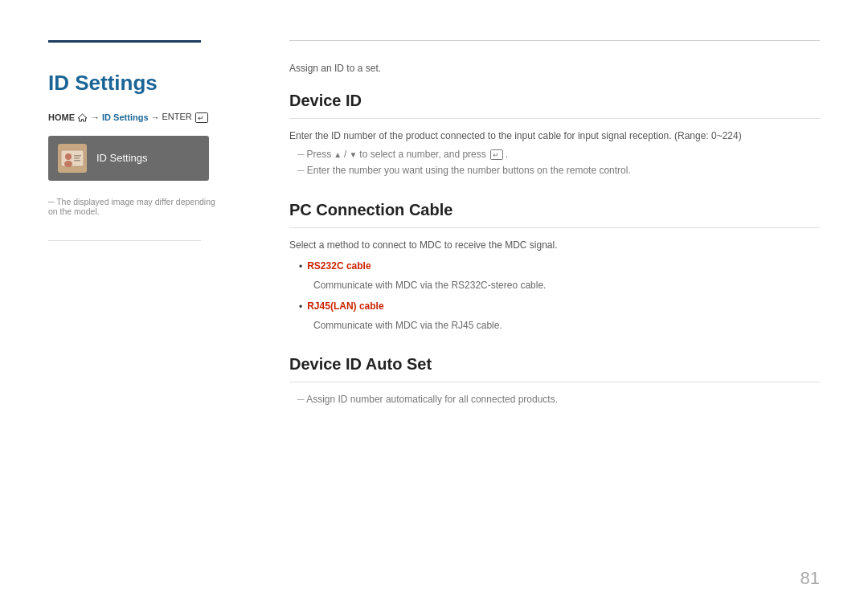 The height and width of the screenshot is (613, 868). Describe the element at coordinates (129, 158) in the screenshot. I see `menu-card: ID Settings` at that location.